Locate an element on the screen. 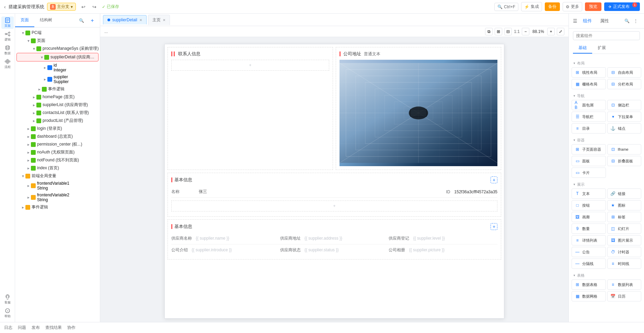 Image resolution: width=644 pixels, height=333 pixels. comp-image: 🖼 画廊 is located at coordinates (589, 217).